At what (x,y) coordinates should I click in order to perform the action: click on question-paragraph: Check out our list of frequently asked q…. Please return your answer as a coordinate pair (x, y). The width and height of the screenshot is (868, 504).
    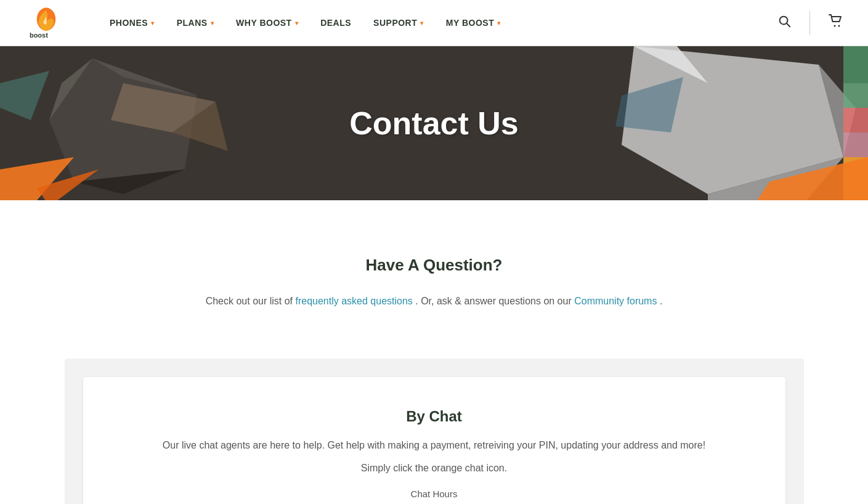
    Looking at the image, I should click on (434, 301).